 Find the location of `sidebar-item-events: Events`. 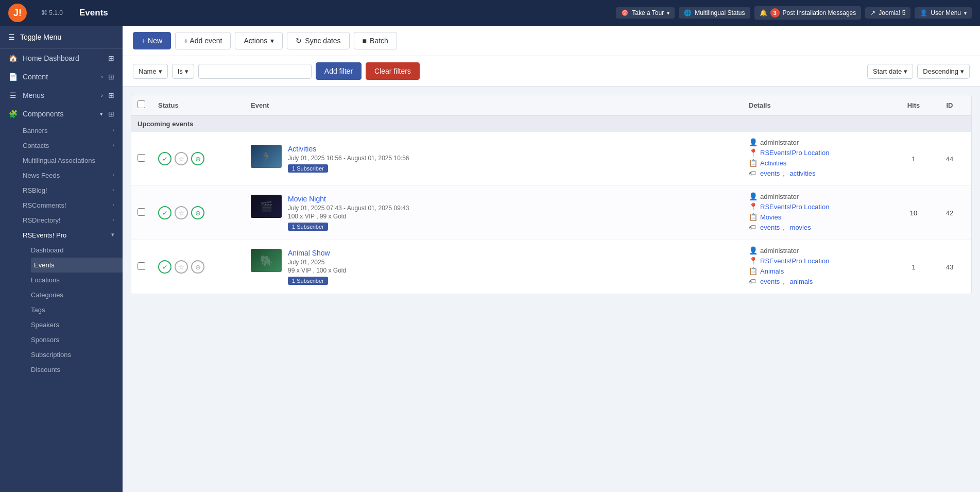

sidebar-item-events: Events is located at coordinates (77, 265).